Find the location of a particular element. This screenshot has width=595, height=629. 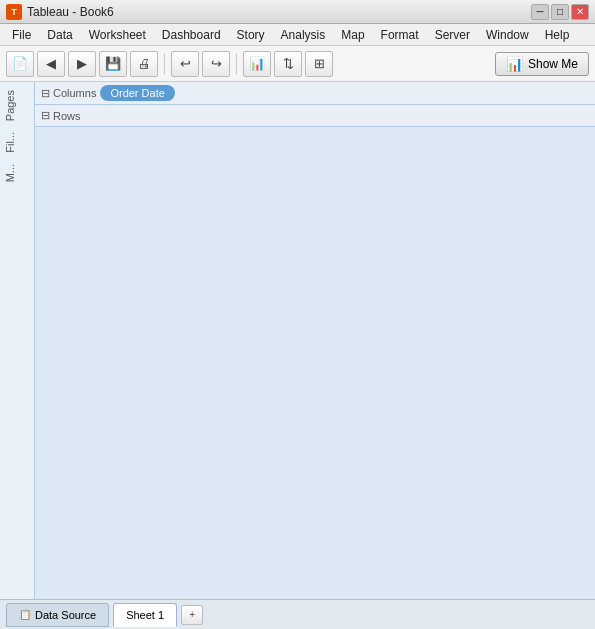

rows-label: ⊟ Rows is located at coordinates (61, 116).